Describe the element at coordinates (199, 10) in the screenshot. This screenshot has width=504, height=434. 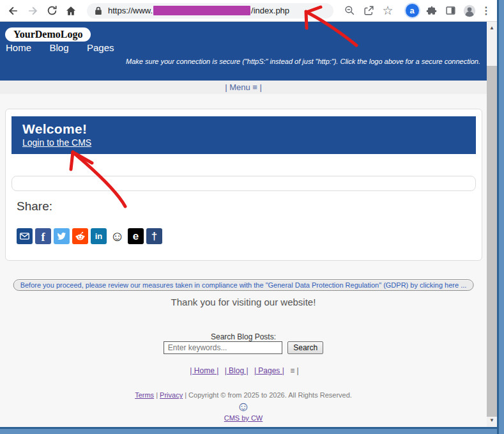
I see `url-text: https://www./index.php` at that location.